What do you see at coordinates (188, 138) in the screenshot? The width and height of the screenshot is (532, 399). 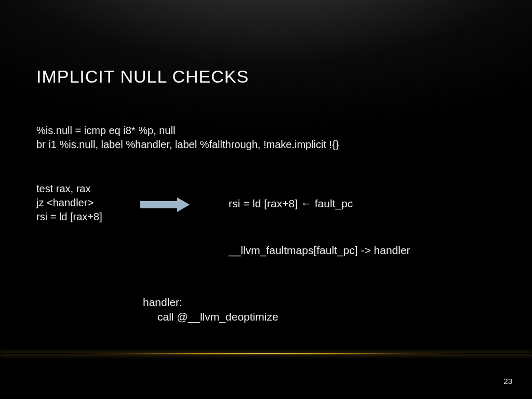 I see `llvm-ir-block: %is.null = icmp eq i8* %p, null br i1 %i…` at bounding box center [188, 138].